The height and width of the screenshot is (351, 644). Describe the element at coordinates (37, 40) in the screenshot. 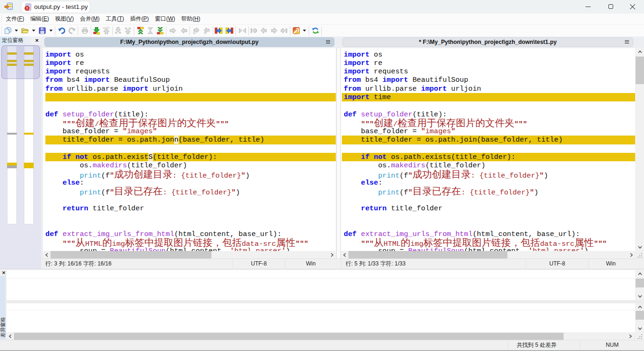

I see `location-pane-close-icon: ✕` at that location.